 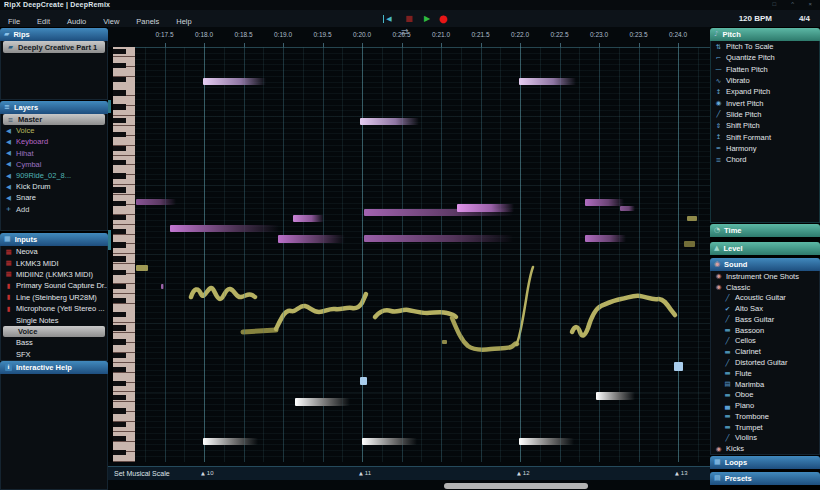 What do you see at coordinates (54, 368) in the screenshot?
I see `interactive-help-header: i Interactive Help` at bounding box center [54, 368].